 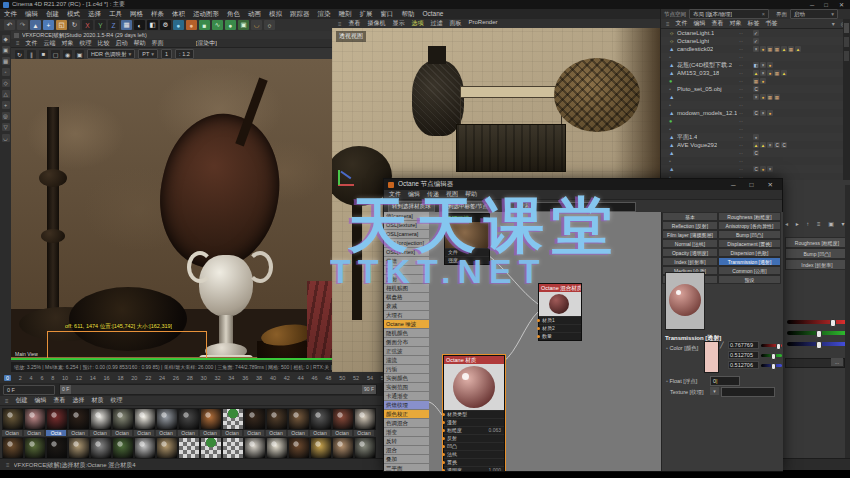 What do you see at coordinates (756, 65) in the screenshot?
I see `object-row: ▲花瓶(C4D模型下载.2··◧×●` at bounding box center [756, 65].